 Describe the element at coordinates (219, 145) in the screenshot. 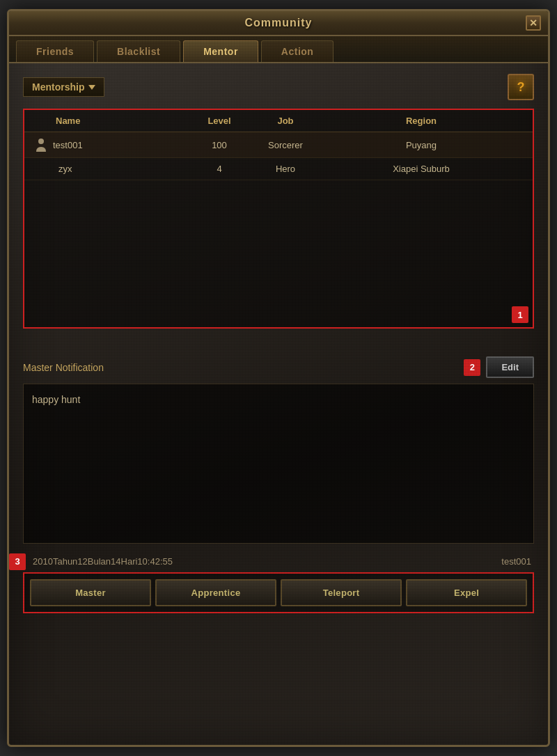

I see `cell-level-0: 100` at that location.